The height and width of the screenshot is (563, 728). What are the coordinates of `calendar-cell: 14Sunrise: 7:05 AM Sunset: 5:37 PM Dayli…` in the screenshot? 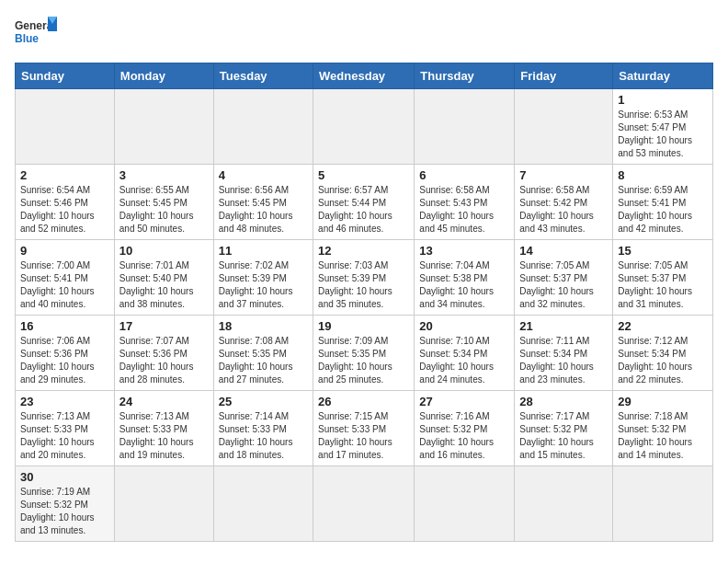 It's located at (564, 278).